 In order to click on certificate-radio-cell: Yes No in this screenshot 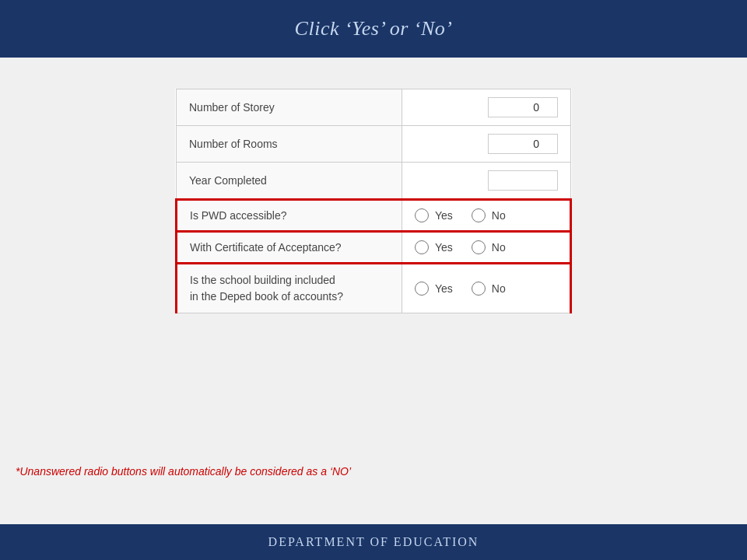, I will do `click(487, 247)`.